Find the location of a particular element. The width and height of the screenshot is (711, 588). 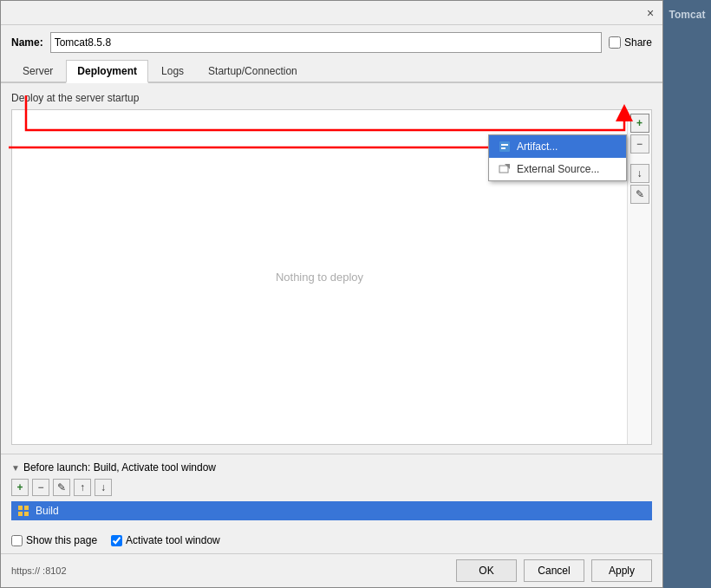

name-input is located at coordinates (326, 42).